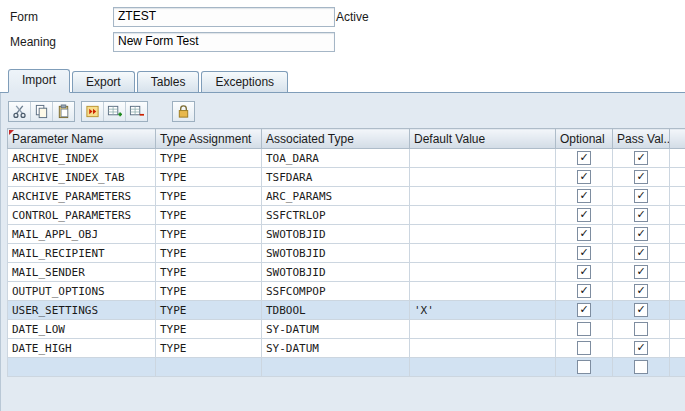 This screenshot has height=411, width=685. I want to click on associated-type-cell: SSFCTRLOP, so click(336, 216).